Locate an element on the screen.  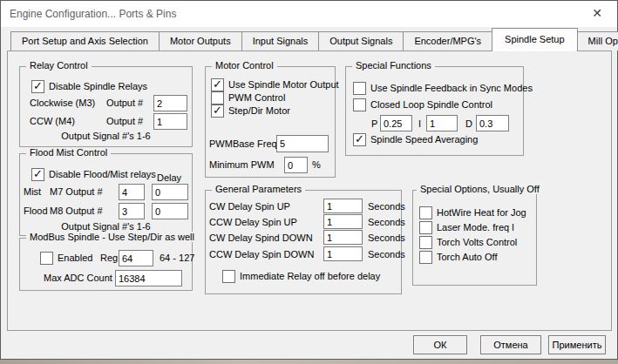
window-title: Engine Configuration... Ports & Pins is located at coordinates (92, 14).